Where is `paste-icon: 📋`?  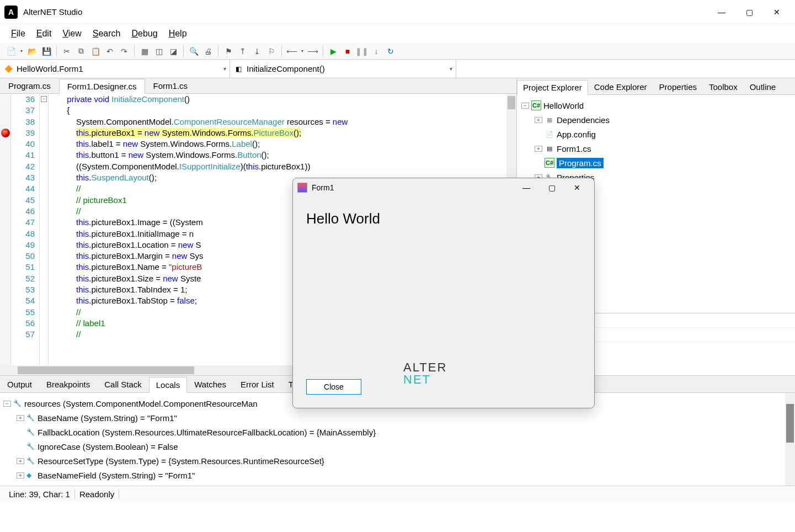 paste-icon: 📋 is located at coordinates (95, 51).